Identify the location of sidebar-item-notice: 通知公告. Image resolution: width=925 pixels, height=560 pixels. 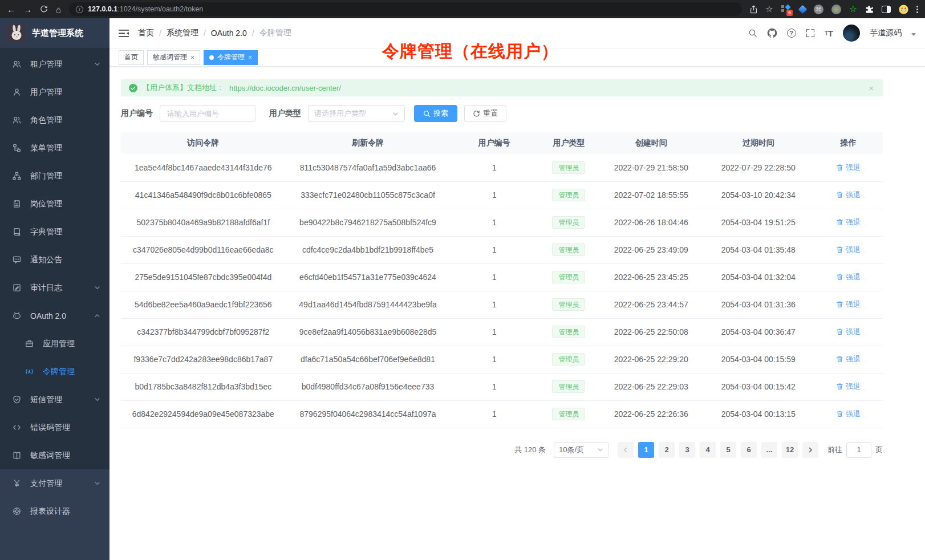
(55, 260).